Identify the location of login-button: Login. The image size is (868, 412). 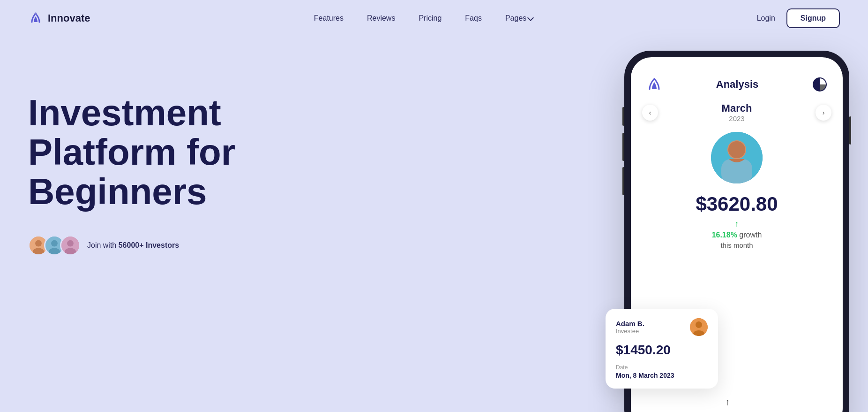
(766, 18).